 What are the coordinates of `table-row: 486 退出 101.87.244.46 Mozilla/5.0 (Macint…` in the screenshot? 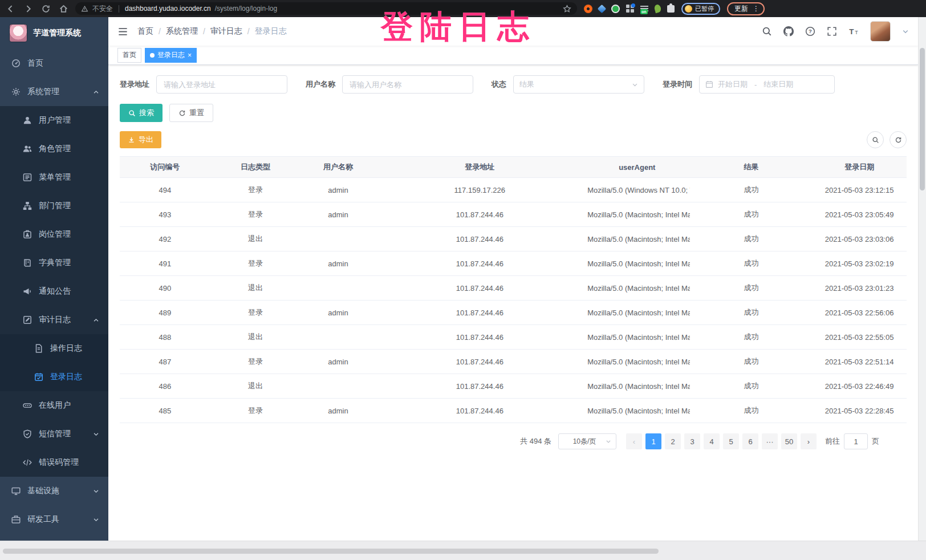 It's located at (513, 387).